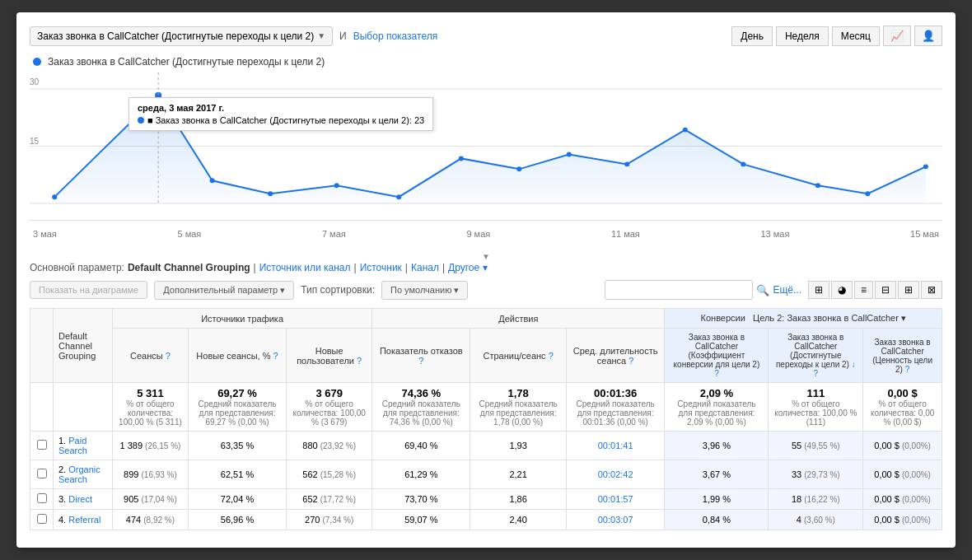  What do you see at coordinates (703, 290) in the screenshot?
I see `search-box: 🔍 Ещё...` at bounding box center [703, 290].